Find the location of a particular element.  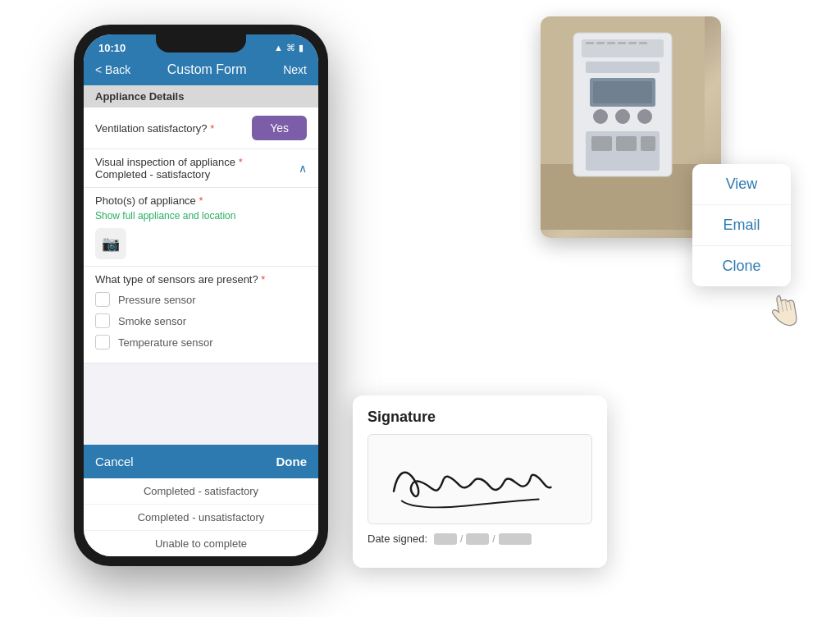

temperature-sensor-label: Temperature sensor is located at coordinates (166, 343).